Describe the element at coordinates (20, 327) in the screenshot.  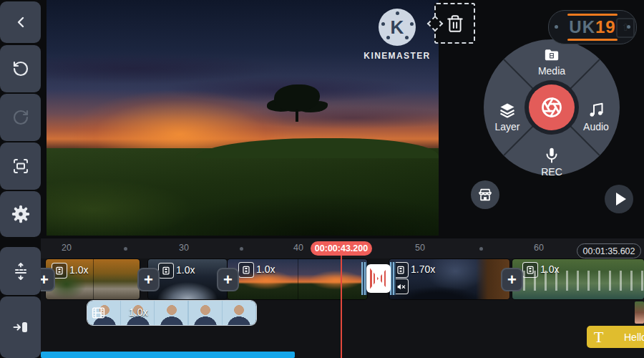
I see `jump-to-end-button` at that location.